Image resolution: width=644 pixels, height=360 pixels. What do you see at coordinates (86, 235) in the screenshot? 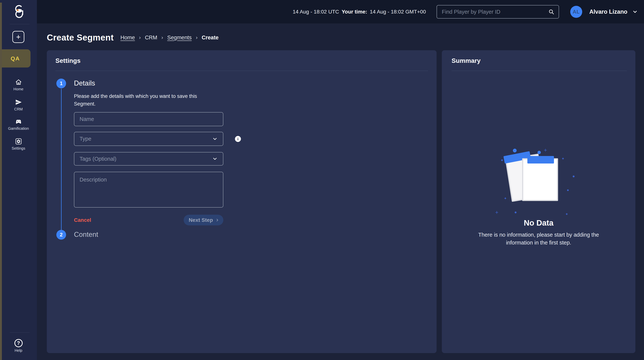
I see `step-2-title: Content` at bounding box center [86, 235].